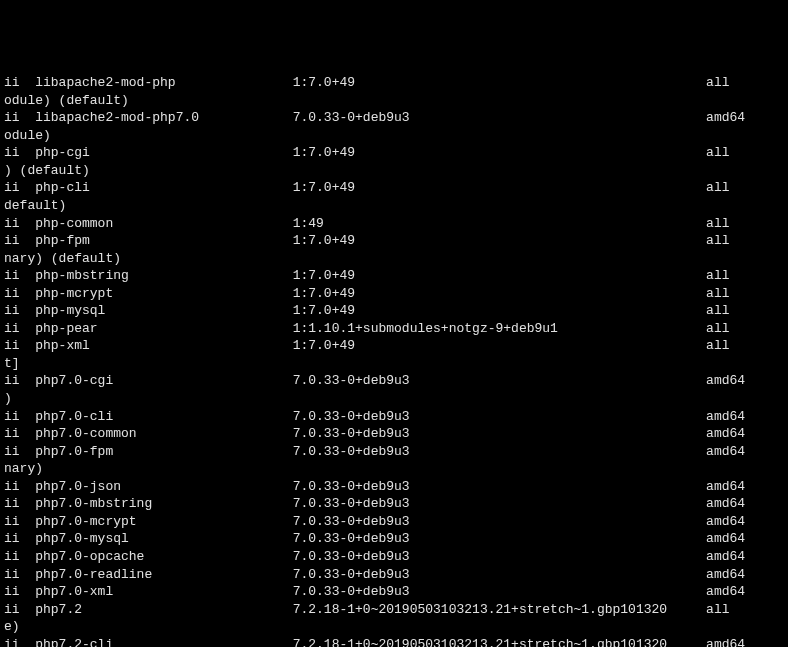 The height and width of the screenshot is (647, 788). I want to click on package-line: ii php-mysql 1:7.0+49 all, so click(396, 311).